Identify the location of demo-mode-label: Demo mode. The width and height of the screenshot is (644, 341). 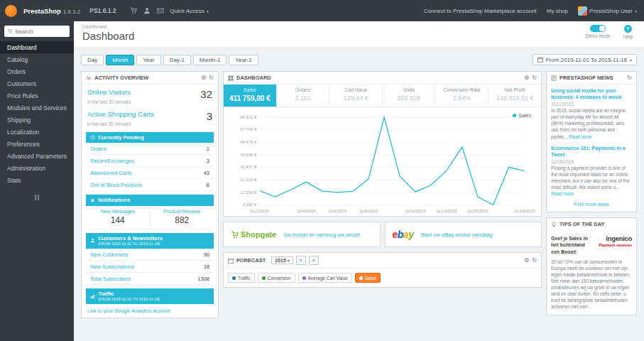
(598, 36).